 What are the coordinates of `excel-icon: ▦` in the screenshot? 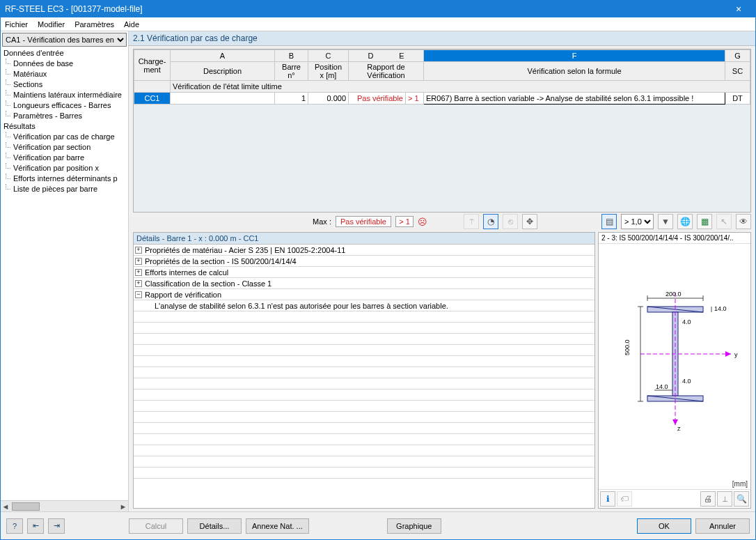 It's located at (704, 222).